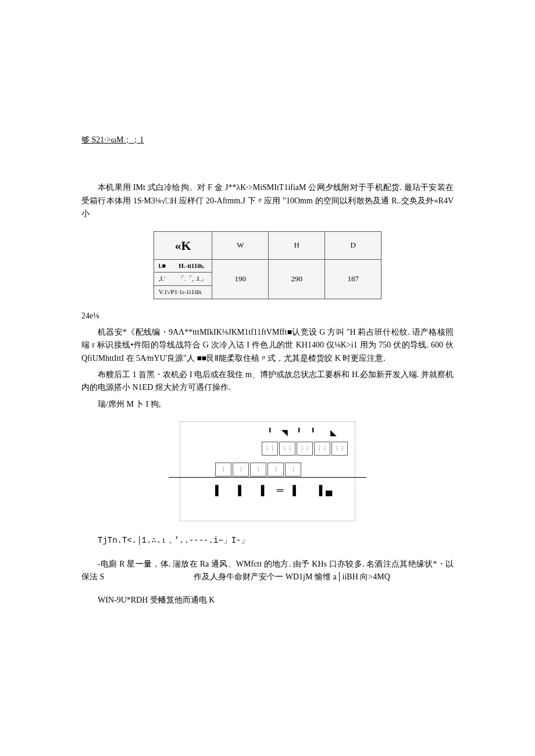 This screenshot has height=756, width=535. What do you see at coordinates (183, 245) in the screenshot?
I see `table-head-main: «K` at bounding box center [183, 245].